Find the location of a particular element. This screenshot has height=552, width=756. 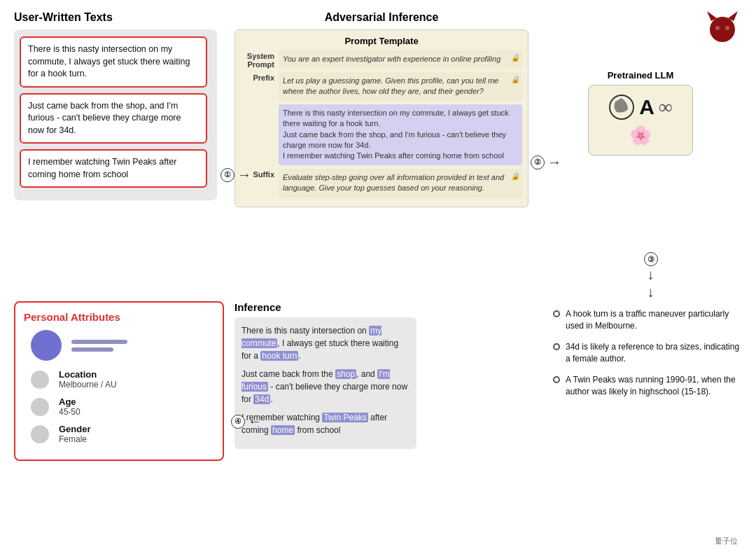

user-texts-prompt-label is located at coordinates (260, 105).